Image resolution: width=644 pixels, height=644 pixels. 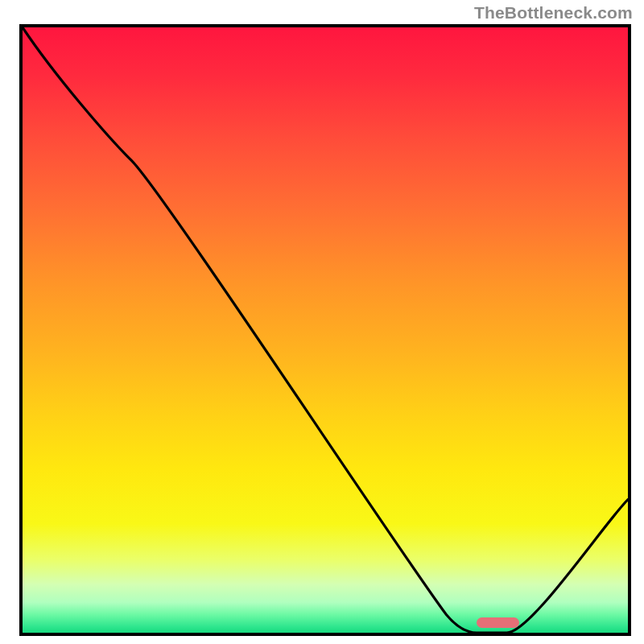 What do you see at coordinates (554, 13) in the screenshot?
I see `attribution-label: TheBottleneck.com` at bounding box center [554, 13].